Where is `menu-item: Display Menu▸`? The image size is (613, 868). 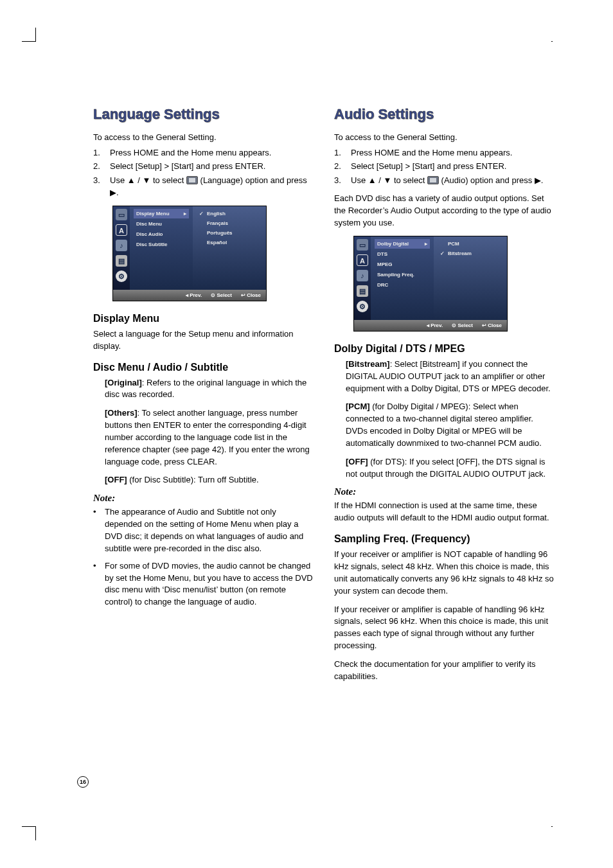
menu-item: Display Menu▸ is located at coordinates (161, 213).